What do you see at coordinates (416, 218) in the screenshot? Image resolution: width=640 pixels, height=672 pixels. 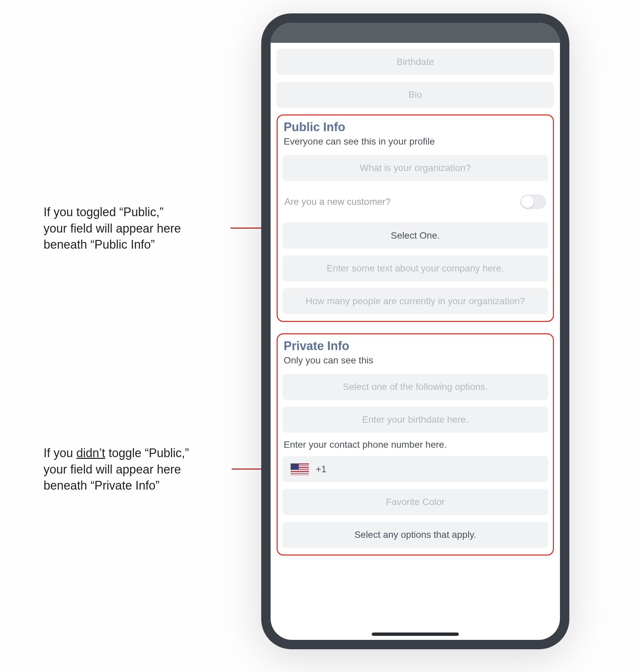 I see `public-info-section: Public Info Everyone can see this in you…` at bounding box center [416, 218].